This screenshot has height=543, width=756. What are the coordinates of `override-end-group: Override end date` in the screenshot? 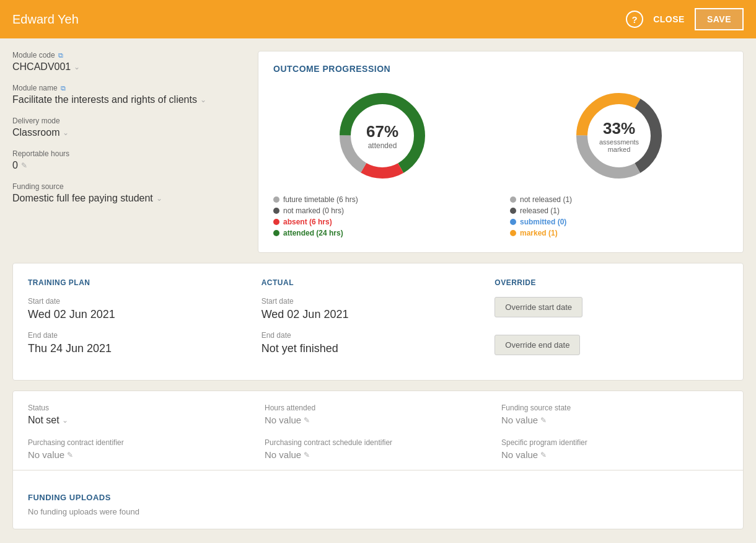 It's located at (611, 345).